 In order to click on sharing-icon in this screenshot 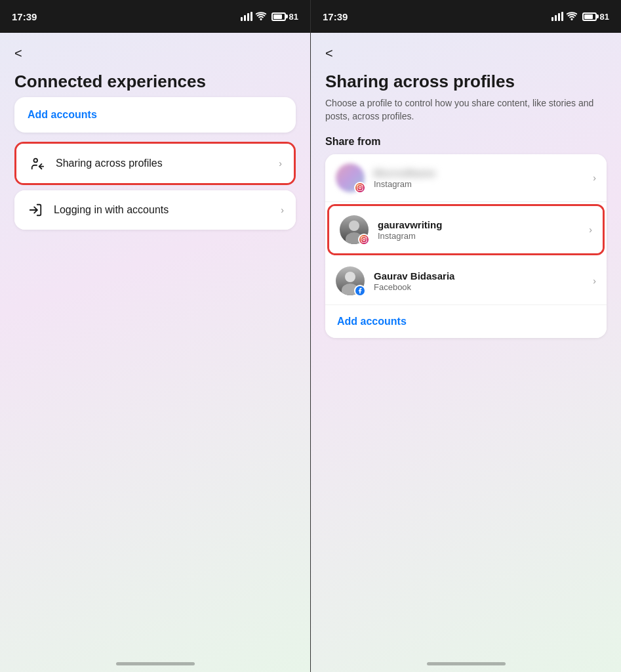, I will do `click(37, 163)`.